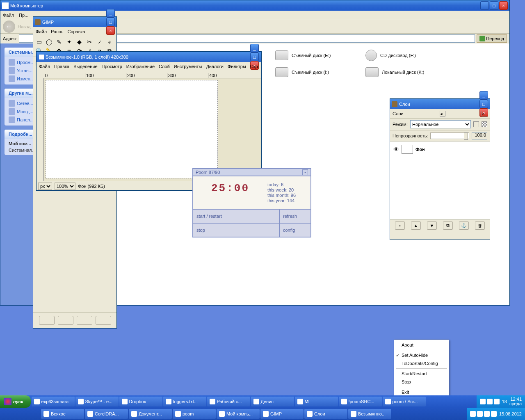 Image resolution: width=525 pixels, height=420 pixels. Describe the element at coordinates (254, 66) in the screenshot. I see `menu-script: Скр` at that location.